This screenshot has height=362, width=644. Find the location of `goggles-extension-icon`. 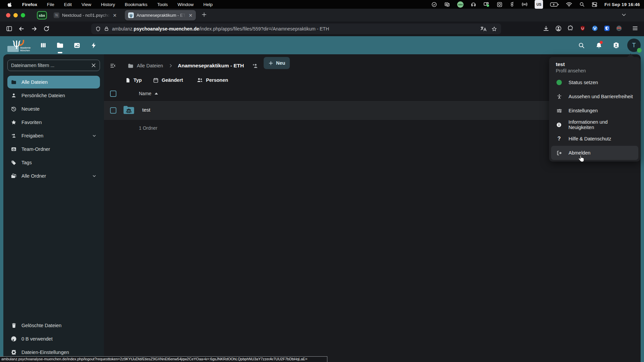

goggles-extension-icon is located at coordinates (619, 28).